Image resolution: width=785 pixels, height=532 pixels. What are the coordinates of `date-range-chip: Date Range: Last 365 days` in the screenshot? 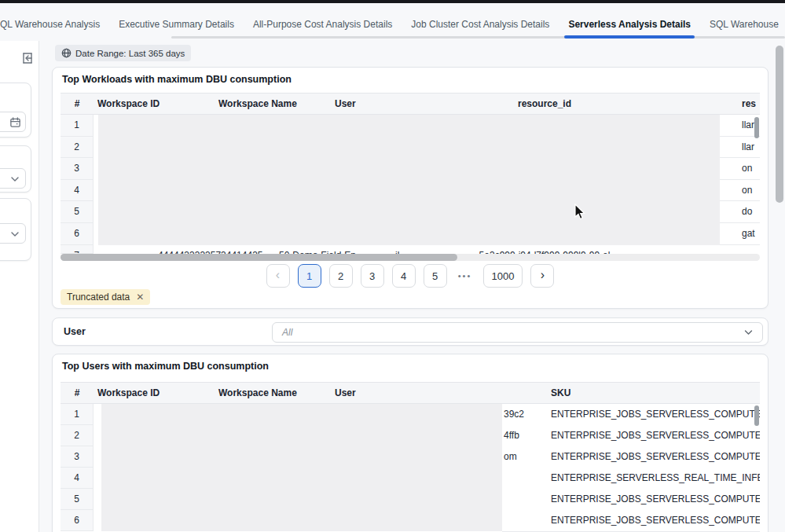 It's located at (123, 53).